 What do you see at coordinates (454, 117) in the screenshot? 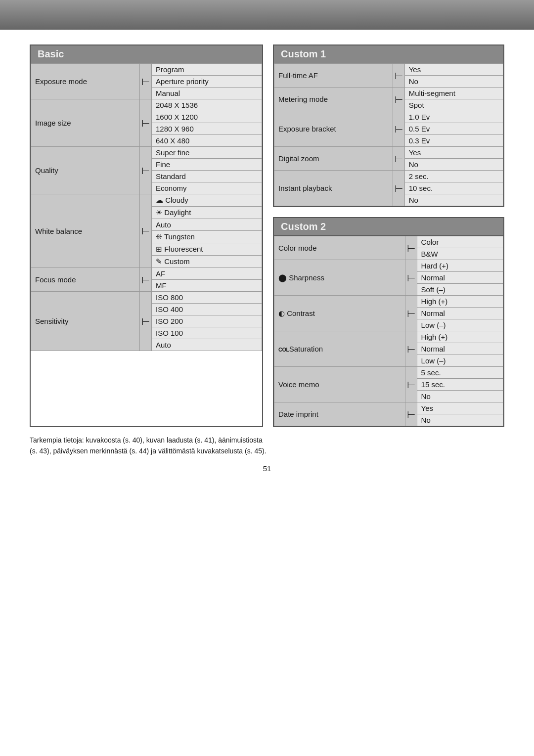
I see `option-cell: 1.0 Ev` at bounding box center [454, 117].